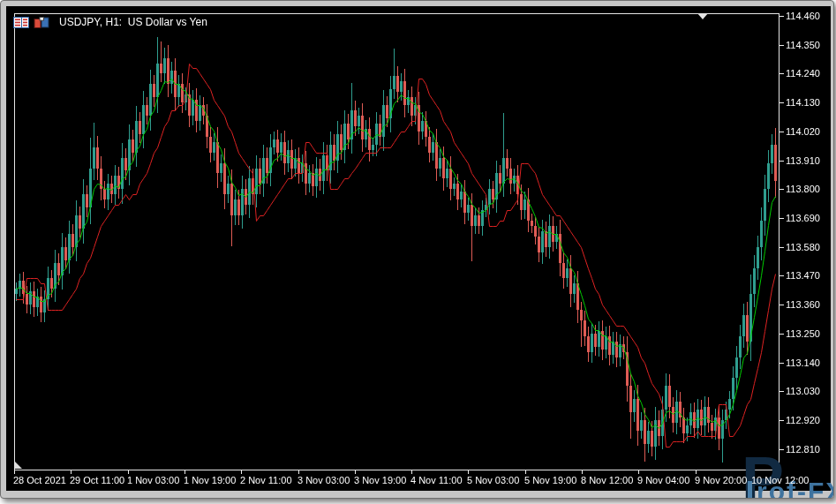 Image resolution: width=836 pixels, height=504 pixels. I want to click on time-axis-label: 28 Oct 2021, so click(40, 480).